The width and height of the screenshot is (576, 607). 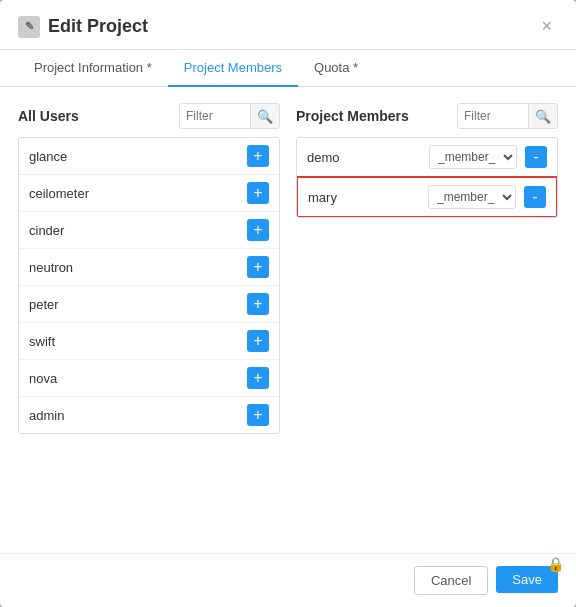 What do you see at coordinates (42, 342) in the screenshot?
I see `user-name: swift` at bounding box center [42, 342].